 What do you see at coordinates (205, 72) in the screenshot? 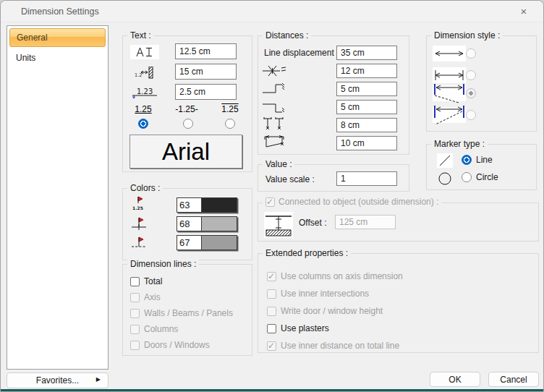
I see `text-distance-input` at bounding box center [205, 72].